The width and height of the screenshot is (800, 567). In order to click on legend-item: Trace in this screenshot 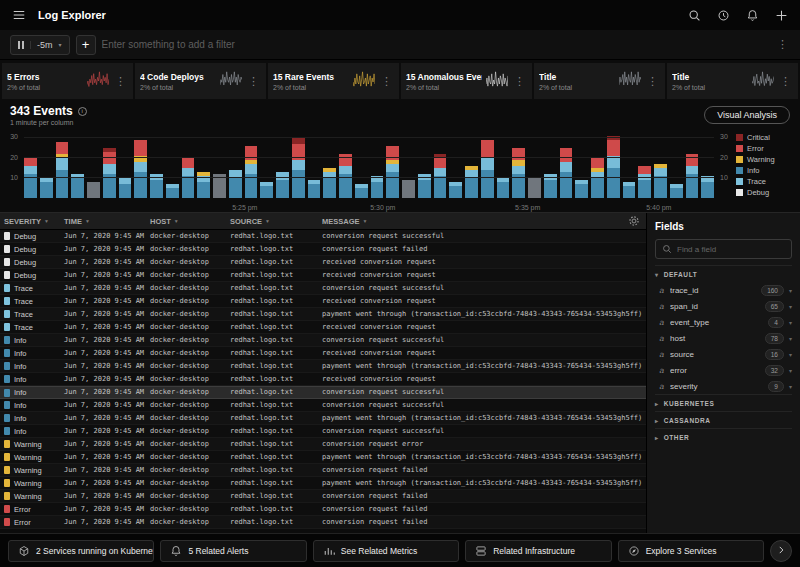, I will do `click(765, 182)`.